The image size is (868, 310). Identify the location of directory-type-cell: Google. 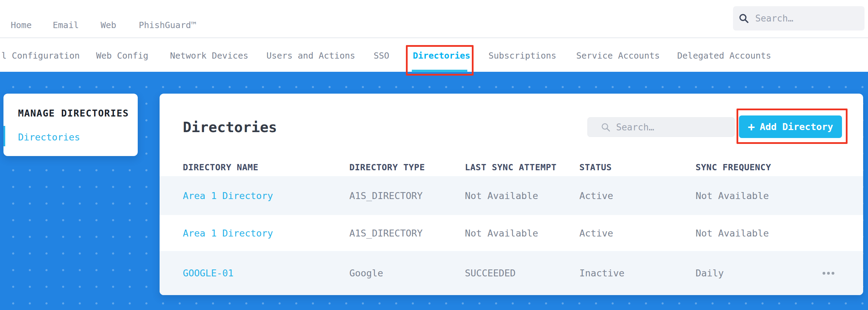
(407, 273).